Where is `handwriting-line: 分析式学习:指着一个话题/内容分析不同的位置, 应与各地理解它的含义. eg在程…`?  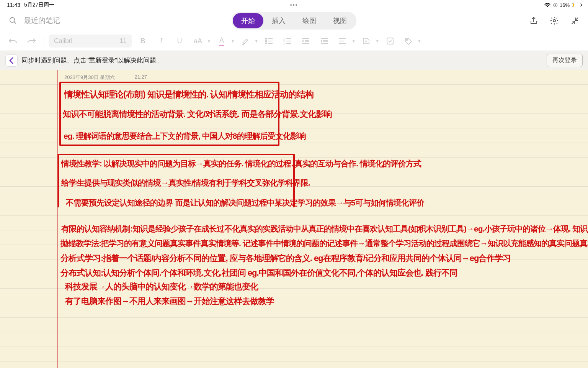
handwriting-line: 分析式学习:指着一个话题/内容分析不同的位置, 应与各地理解它的含义. eg在程… is located at coordinates (286, 258).